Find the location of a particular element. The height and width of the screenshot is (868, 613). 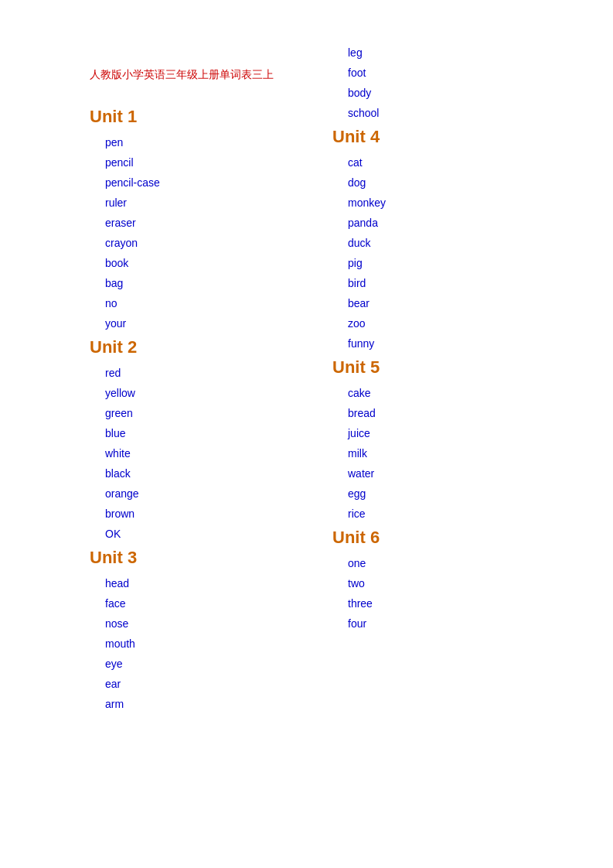

list-item: pig is located at coordinates (366, 263).